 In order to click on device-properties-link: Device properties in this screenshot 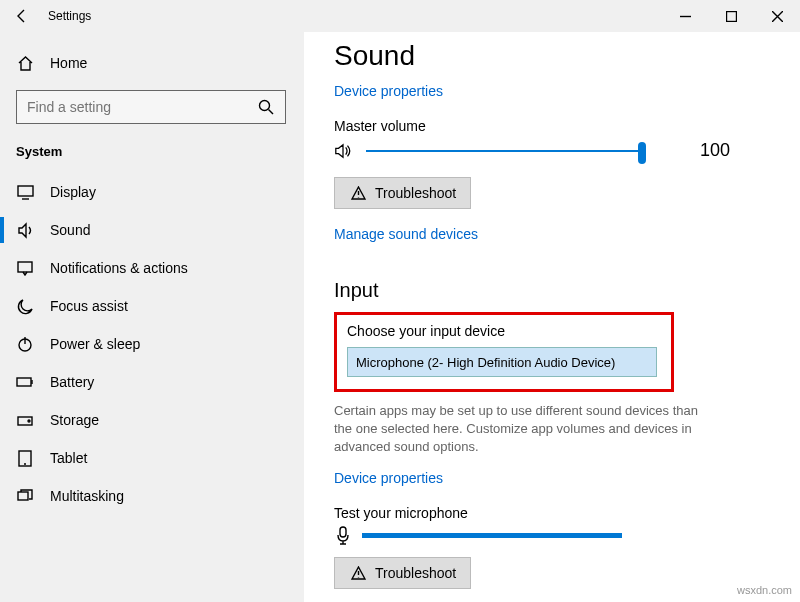, I will do `click(388, 91)`.